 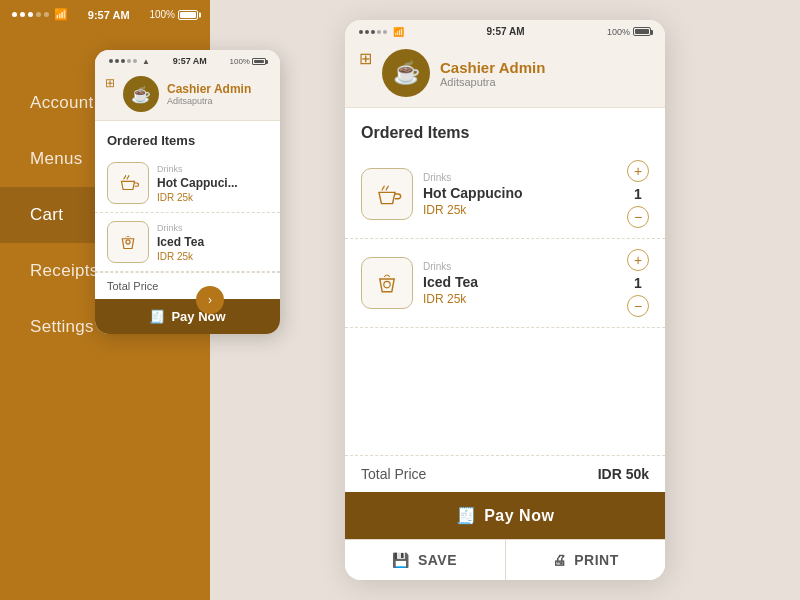 What do you see at coordinates (505, 30) in the screenshot?
I see `main-card-status: 📶 9:57 AM 100%` at bounding box center [505, 30].